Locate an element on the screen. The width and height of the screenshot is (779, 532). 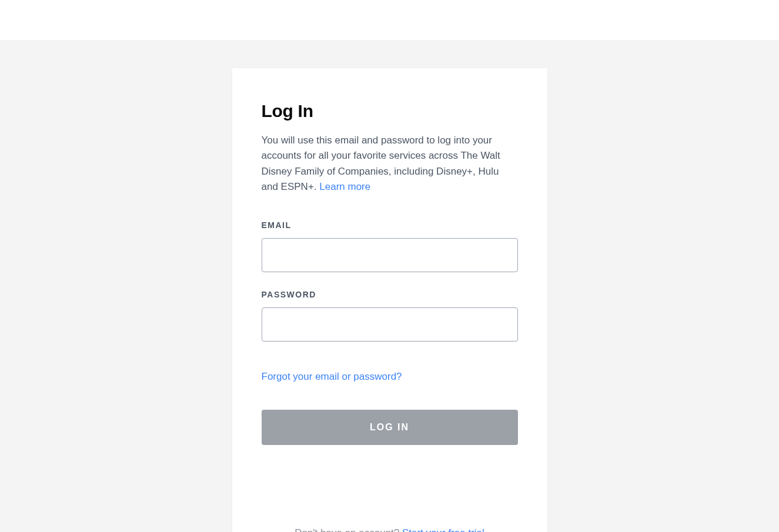
login-title: Log In is located at coordinates (390, 111).